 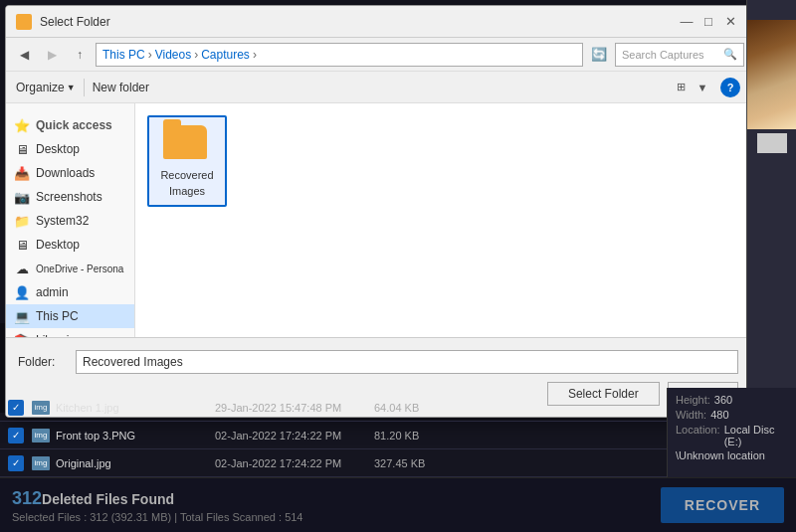 What do you see at coordinates (723, 400) in the screenshot?
I see `height-value: 360` at bounding box center [723, 400].